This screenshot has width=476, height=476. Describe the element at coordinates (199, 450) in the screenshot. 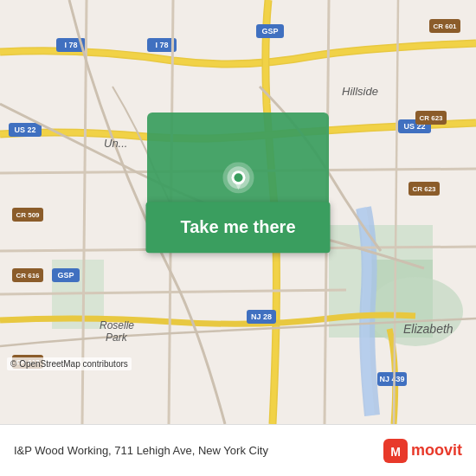

I see `location-info: I&P Wood Working, 711 Lehigh Ave, New Yo…` at that location.